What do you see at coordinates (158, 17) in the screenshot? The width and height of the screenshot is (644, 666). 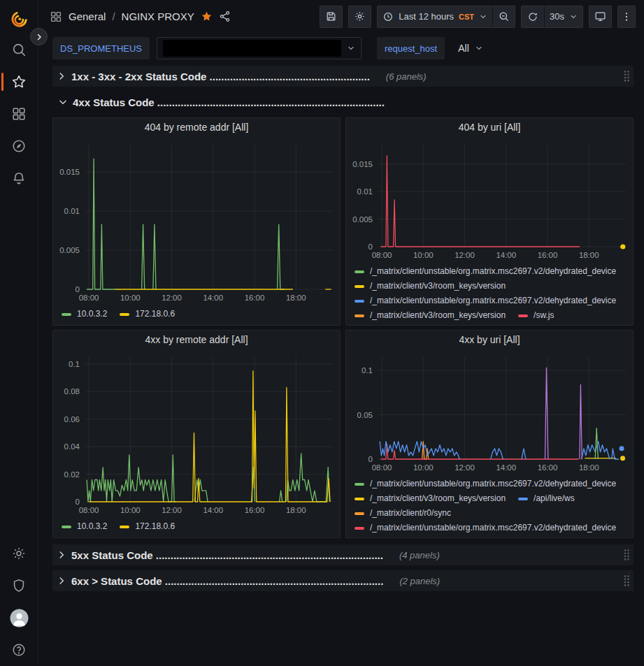 I see `breadcrumb-title: NGINX PROXY` at bounding box center [158, 17].